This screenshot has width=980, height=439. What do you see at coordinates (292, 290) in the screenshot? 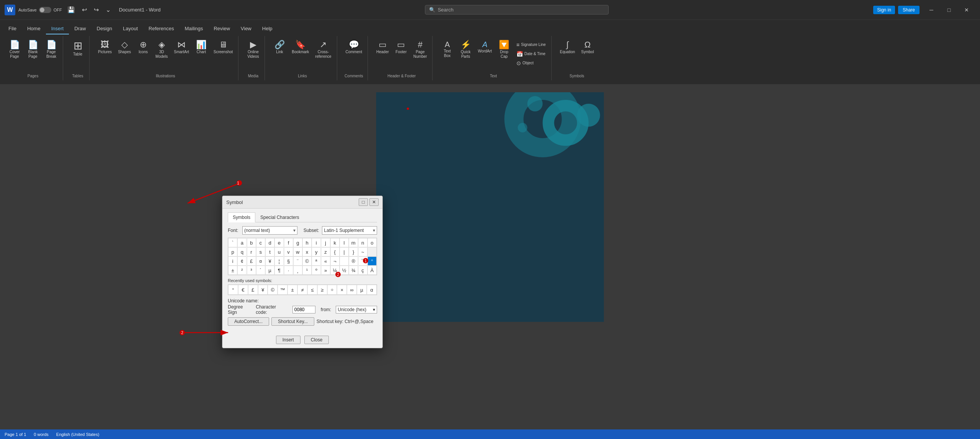
I see `recent-plusminus: ±` at bounding box center [292, 290].